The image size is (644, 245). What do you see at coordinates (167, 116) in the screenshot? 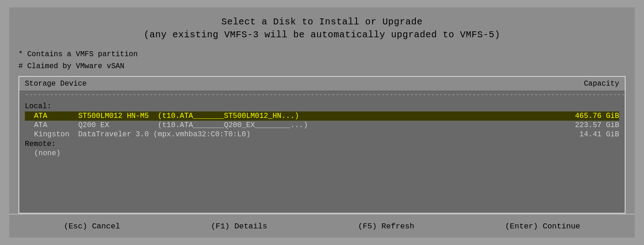
I see `disk-selected-info: ATA ST500LM012 HN-M5 (t10.ATA_______ST50…` at bounding box center [167, 116].